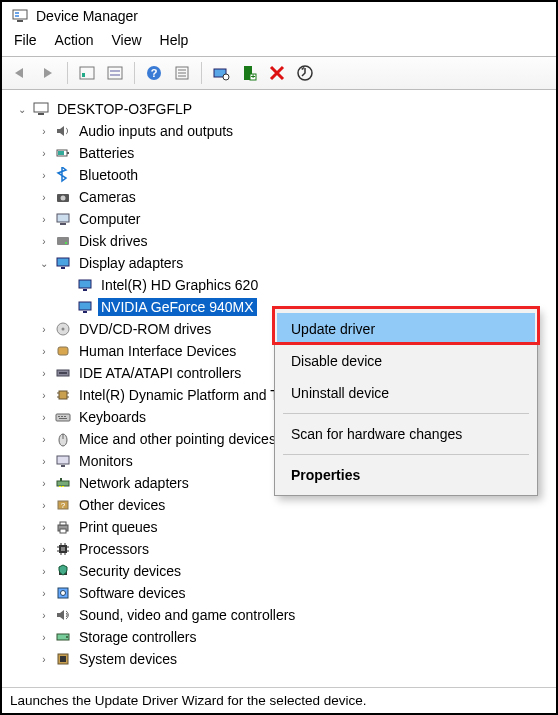 The height and width of the screenshot is (715, 558). What do you see at coordinates (74, 40) in the screenshot?
I see `menu-action: Action` at bounding box center [74, 40].